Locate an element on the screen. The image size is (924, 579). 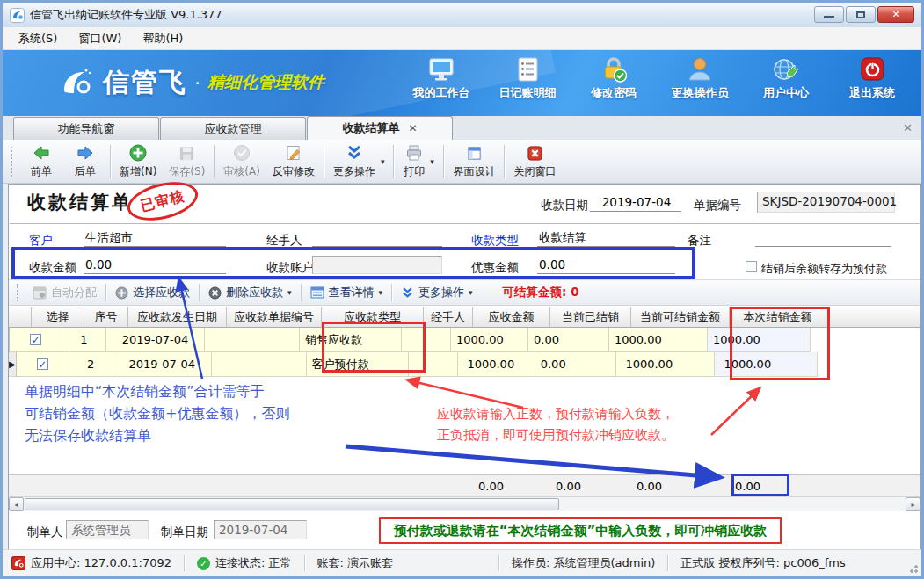
header-settled: 当前已结销 is located at coordinates (591, 317).